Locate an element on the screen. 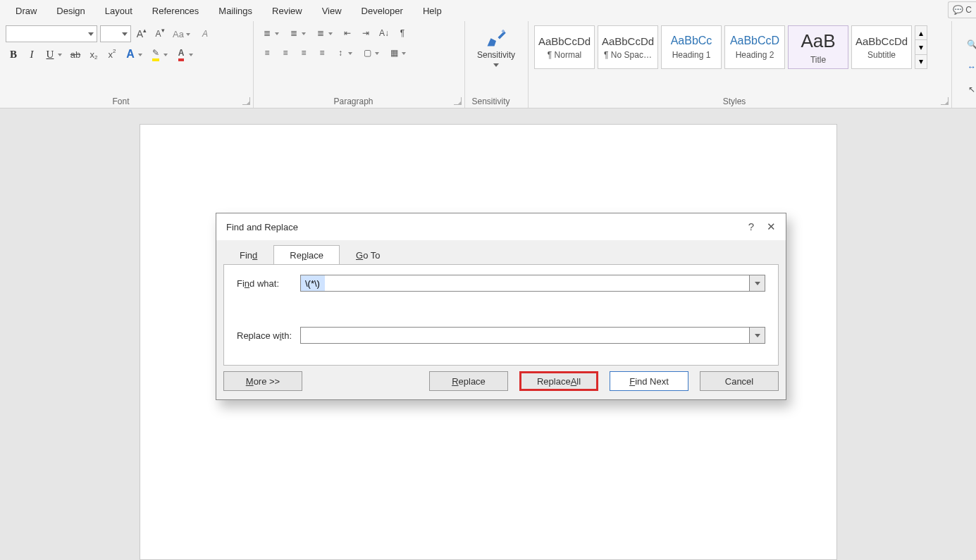 This screenshot has height=560, width=976. group-styles: AaBbCcDd¶ NormalAaBbCcDd¶ No Spac…AaBbCc… is located at coordinates (740, 65).